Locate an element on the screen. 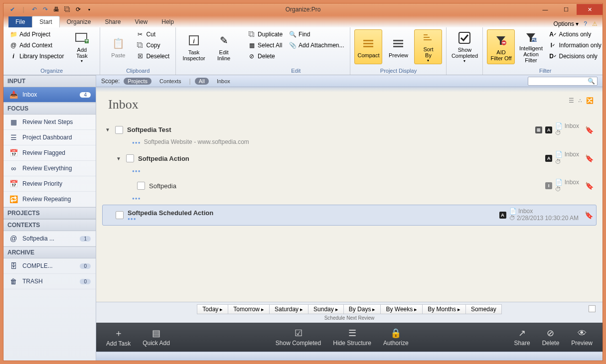  schedule-by-days: By Days ▸ is located at coordinates (363, 309).